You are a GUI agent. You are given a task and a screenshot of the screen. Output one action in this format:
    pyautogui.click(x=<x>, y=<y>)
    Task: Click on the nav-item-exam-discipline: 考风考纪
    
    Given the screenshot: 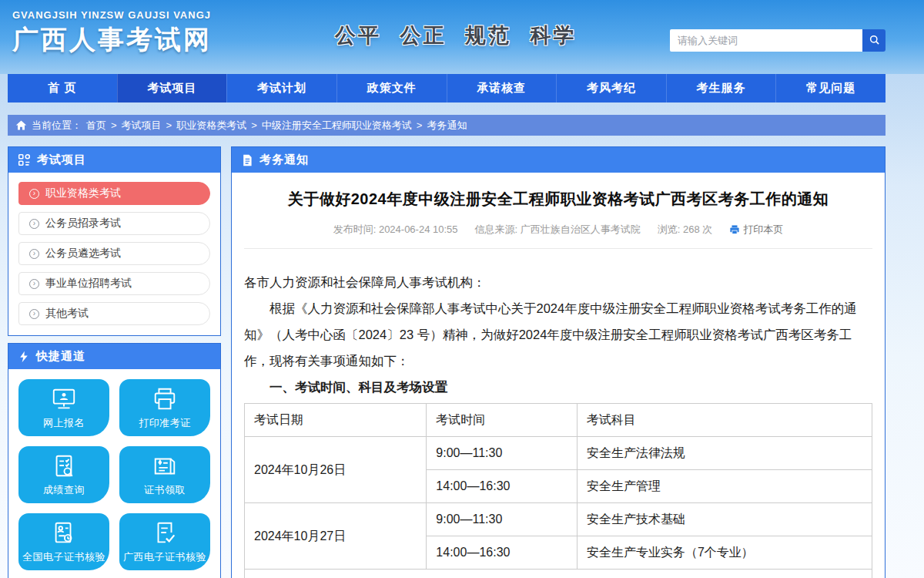 What is the action you would take?
    pyautogui.click(x=611, y=88)
    